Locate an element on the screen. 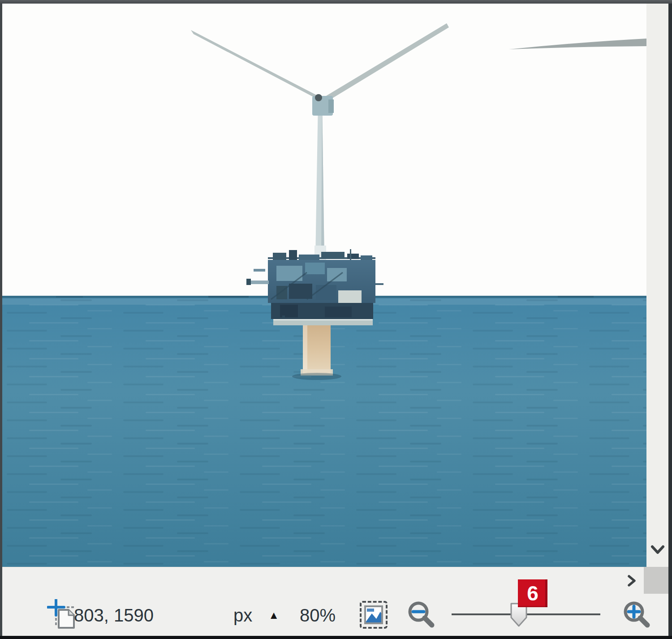 The height and width of the screenshot is (639, 672). horizontal-scrollbar is located at coordinates (323, 581).